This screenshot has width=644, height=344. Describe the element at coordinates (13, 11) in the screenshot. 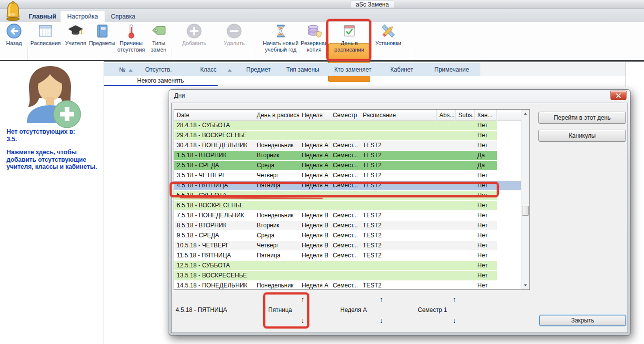

I see `asc-bell-logo-icon: aSc` at that location.